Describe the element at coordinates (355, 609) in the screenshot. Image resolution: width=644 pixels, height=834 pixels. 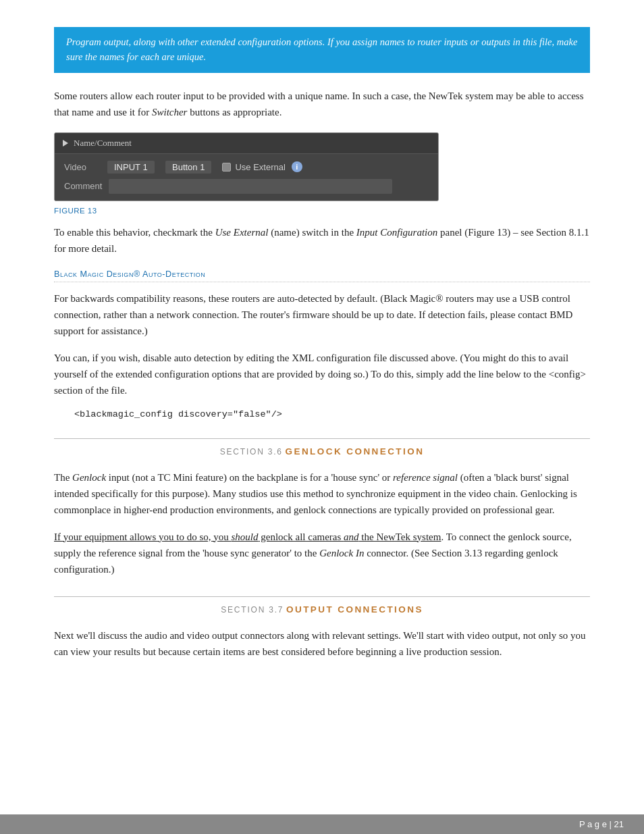
I see `section37-title: OUTPUT CONNECTIONS` at that location.